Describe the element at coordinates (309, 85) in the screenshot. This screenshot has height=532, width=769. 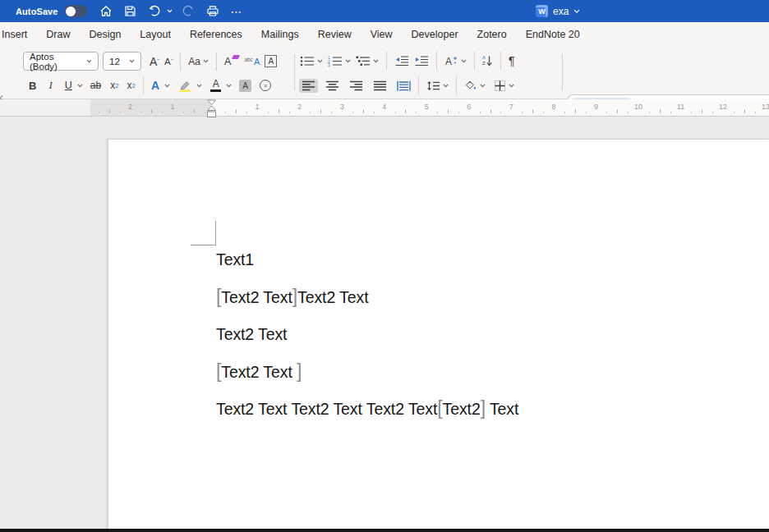
I see `align-left-button` at that location.